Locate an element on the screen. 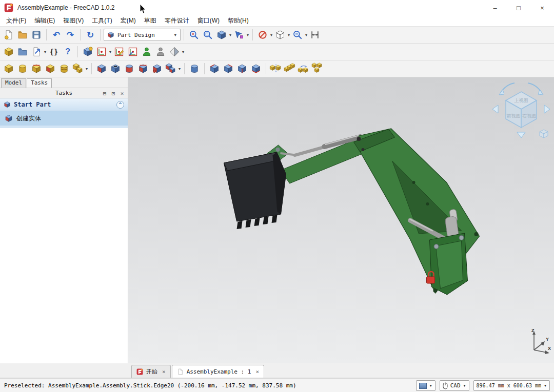 The image size is (554, 392). start-part-section-header: Start Part ^ is located at coordinates (64, 105).